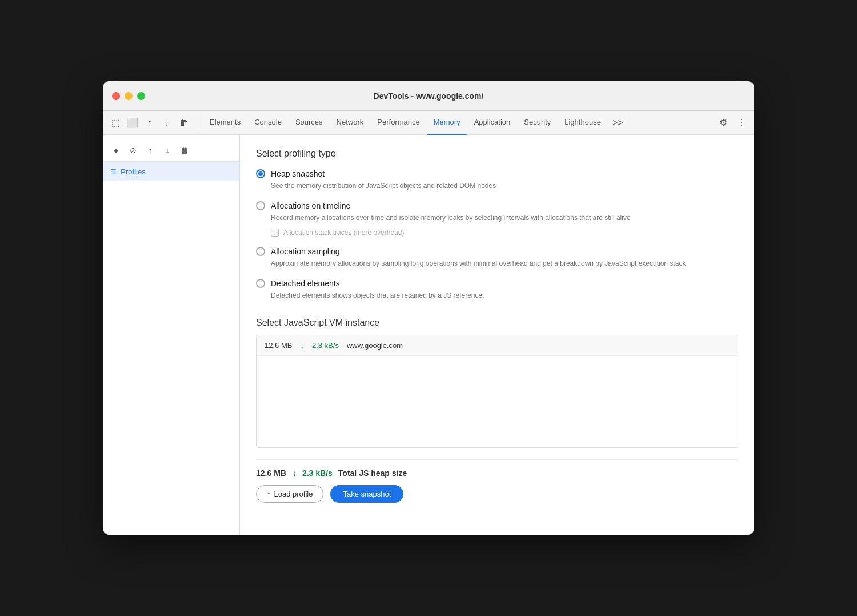 The height and width of the screenshot is (616, 857). Describe the element at coordinates (344, 233) in the screenshot. I see `allocation-stack-traces-label: Allocation stack traces (more overhead)` at that location.